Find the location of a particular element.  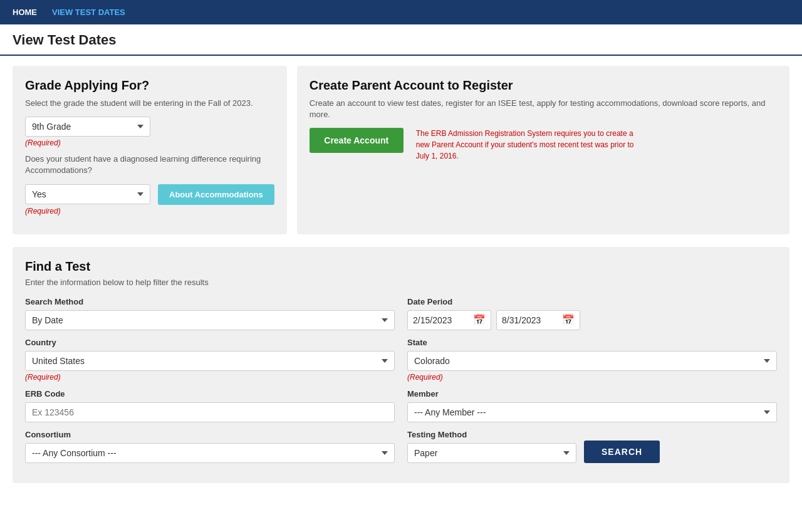

account-panel-title: Create Parent Account to Register is located at coordinates (543, 85).